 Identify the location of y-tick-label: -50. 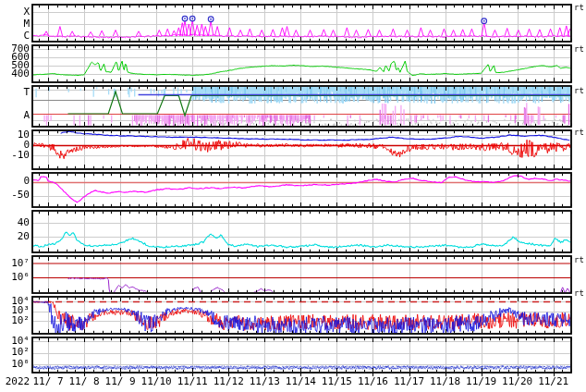
(15, 194).